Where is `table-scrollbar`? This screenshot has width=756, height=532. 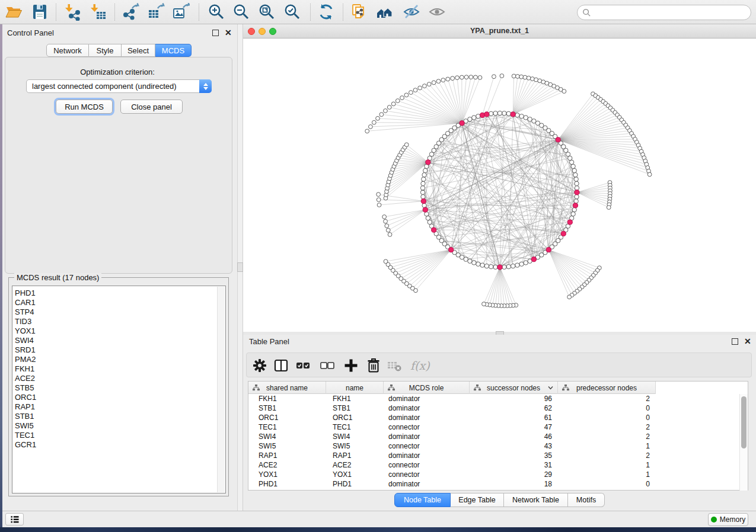
table-scrollbar is located at coordinates (744, 442).